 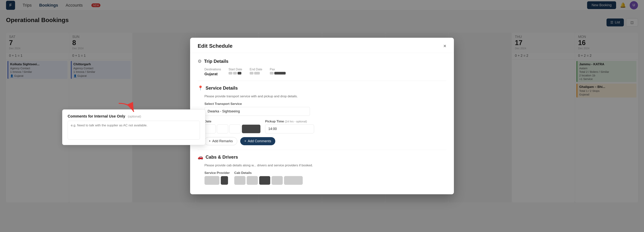 What do you see at coordinates (240, 180) in the screenshot?
I see `cab-d1-input` at bounding box center [240, 180].